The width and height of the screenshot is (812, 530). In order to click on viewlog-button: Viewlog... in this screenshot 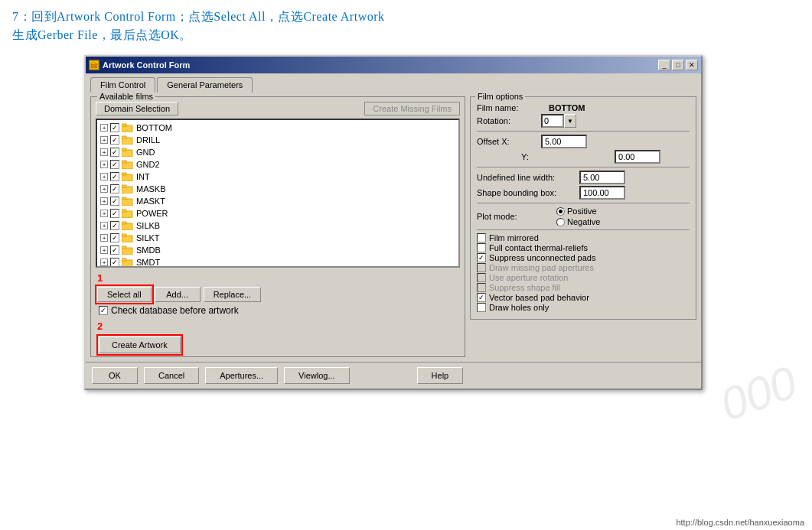, I will do `click(317, 376)`.